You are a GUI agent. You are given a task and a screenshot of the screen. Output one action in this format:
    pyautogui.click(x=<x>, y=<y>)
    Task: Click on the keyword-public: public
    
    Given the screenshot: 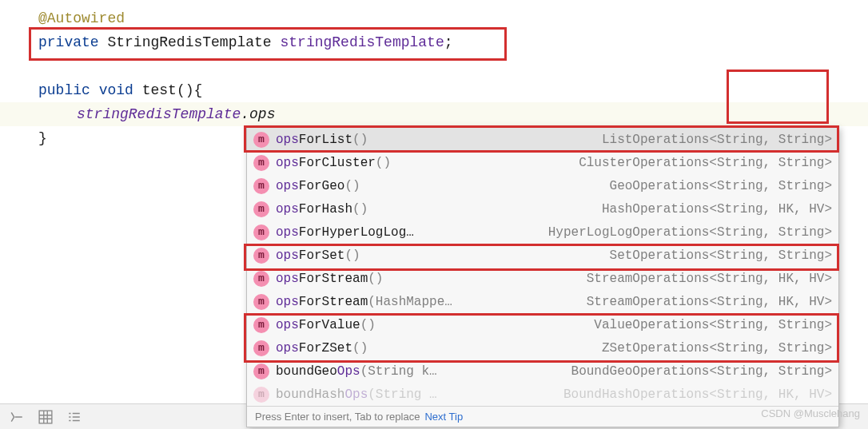 What is the action you would take?
    pyautogui.click(x=64, y=90)
    